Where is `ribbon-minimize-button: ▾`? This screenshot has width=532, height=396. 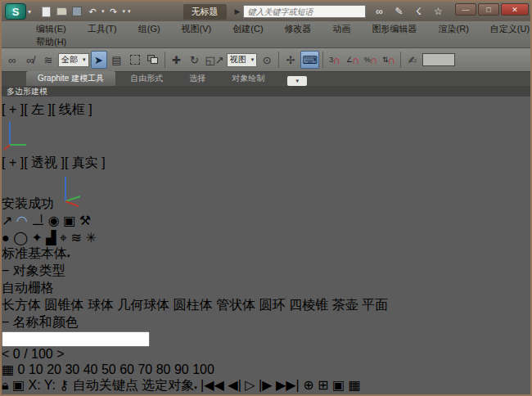
ribbon-minimize-button: ▾ is located at coordinates (297, 81).